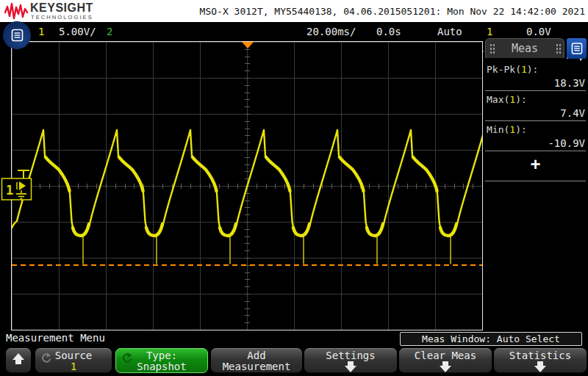 This screenshot has height=376, width=588. Describe the element at coordinates (16, 11) in the screenshot. I see `keysight-logo-icon` at that location.